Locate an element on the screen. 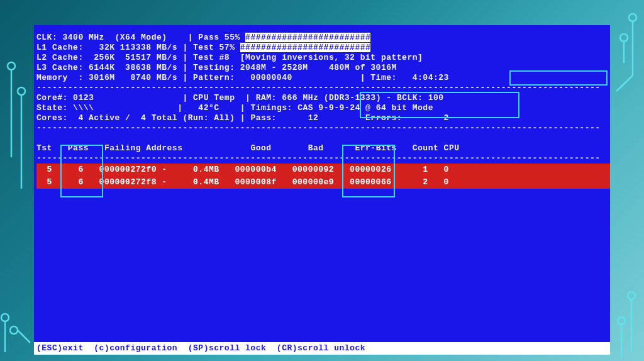 The image size is (644, 361). pass-count: 12 is located at coordinates (313, 118).